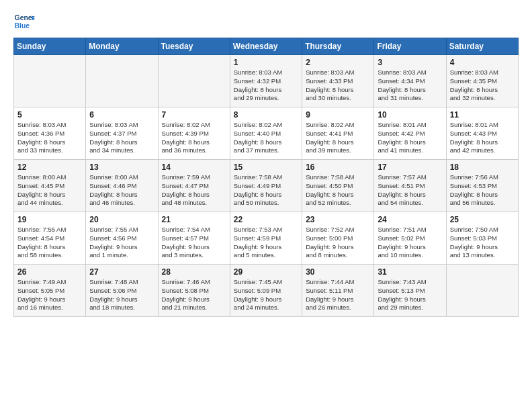 This screenshot has height=411, width=532. What do you see at coordinates (50, 115) in the screenshot?
I see `day-number: 5` at bounding box center [50, 115].